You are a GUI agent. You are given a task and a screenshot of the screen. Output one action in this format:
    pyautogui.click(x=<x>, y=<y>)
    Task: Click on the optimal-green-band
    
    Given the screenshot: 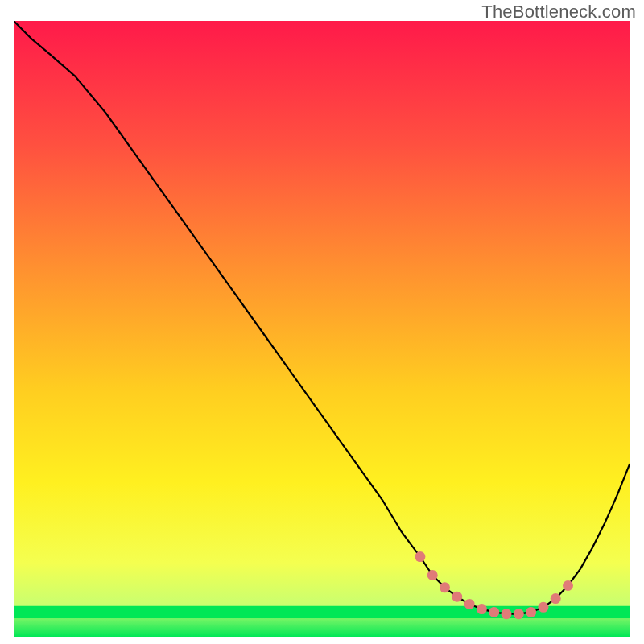 What is the action you would take?
    pyautogui.click(x=322, y=612)
    